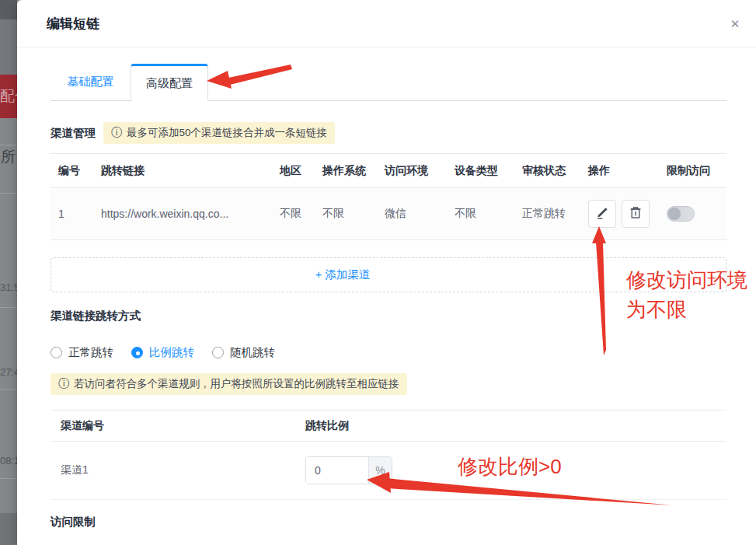 This screenshot has height=545, width=756. What do you see at coordinates (602, 215) in the screenshot?
I see `pencil-icon` at bounding box center [602, 215].